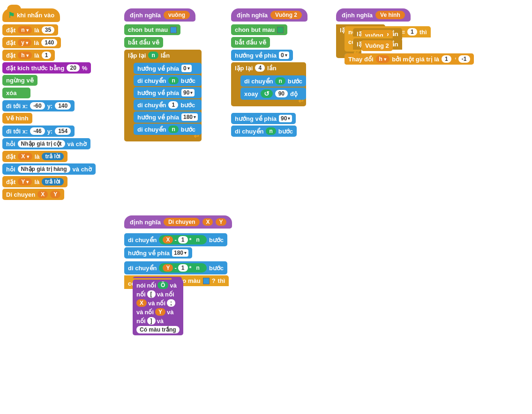  I want to click on go-to-xy-1: đi tới x: -60 y: 140, so click(38, 106).